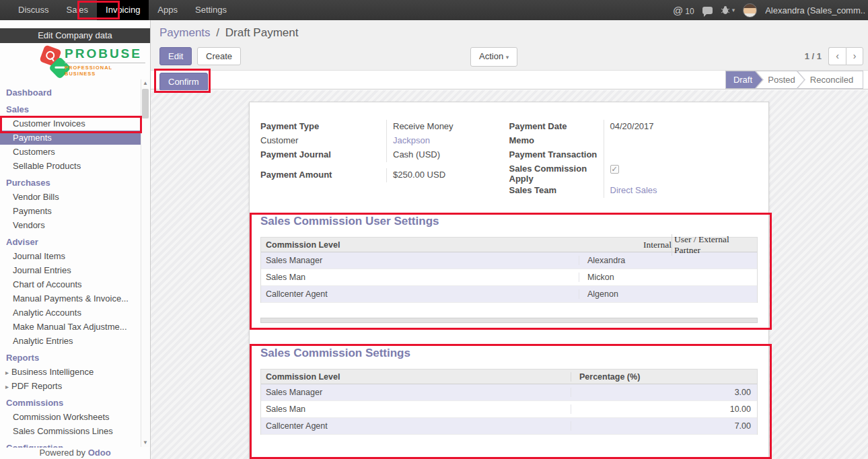  I want to click on user-settings-section: Sales Commission User Settings Commissio…, so click(509, 269).